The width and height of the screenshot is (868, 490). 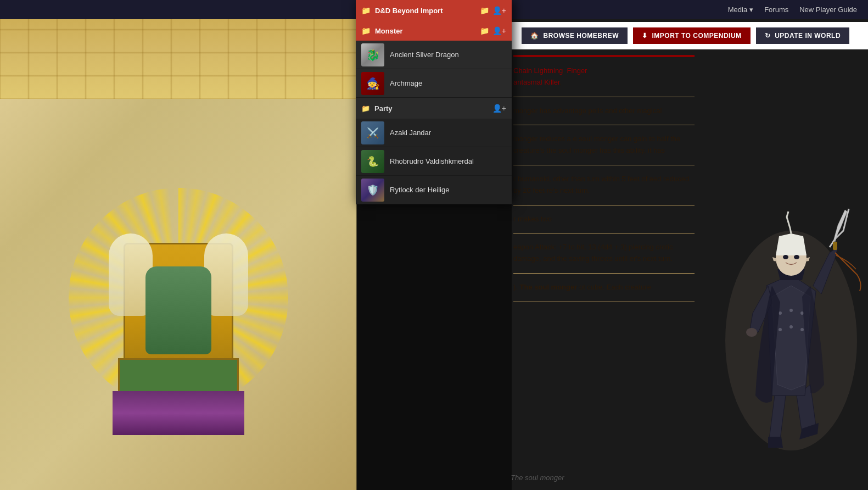 What do you see at coordinates (500, 31) in the screenshot?
I see `monster-person-add-icon: 👤+` at bounding box center [500, 31].